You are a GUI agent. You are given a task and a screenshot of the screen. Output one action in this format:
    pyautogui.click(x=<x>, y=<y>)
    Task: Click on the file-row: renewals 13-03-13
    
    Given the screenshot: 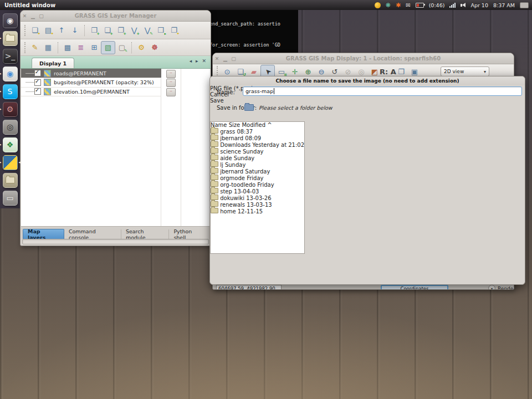 What is the action you would take?
    pyautogui.click(x=257, y=204)
    